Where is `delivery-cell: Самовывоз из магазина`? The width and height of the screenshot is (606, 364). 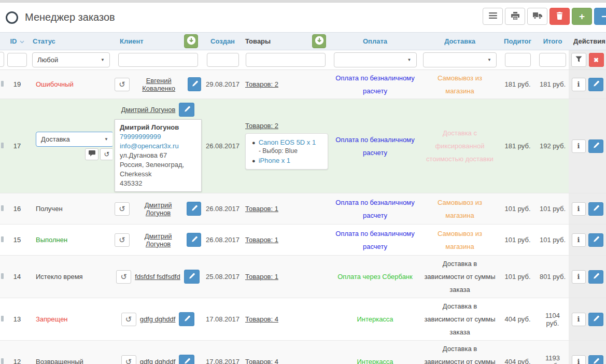
delivery-cell: Самовывоз из магазина is located at coordinates (460, 85).